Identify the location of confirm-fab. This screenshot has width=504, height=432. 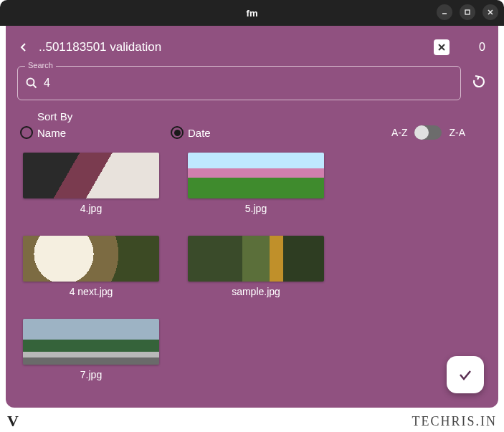
(465, 375).